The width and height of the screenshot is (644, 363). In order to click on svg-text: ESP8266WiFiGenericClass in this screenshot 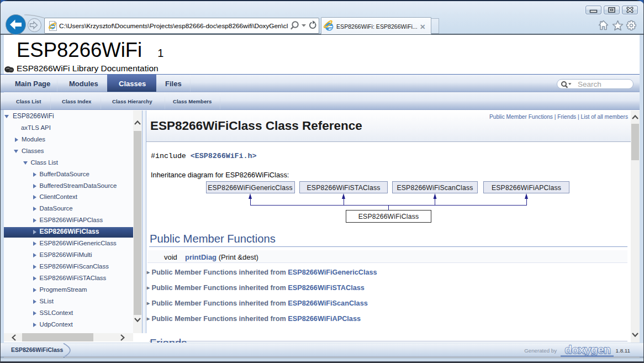, I will do `click(250, 187)`.